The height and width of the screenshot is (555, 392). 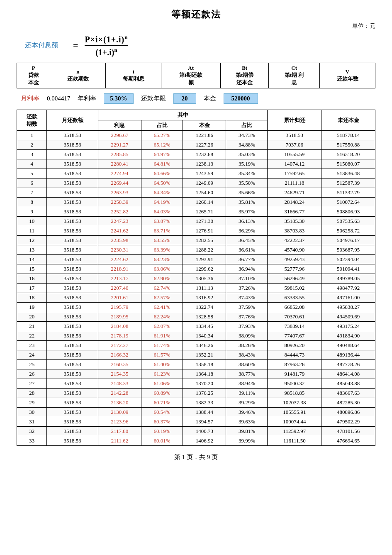 I want to click on table-cell: 32, so click(x=32, y=432).